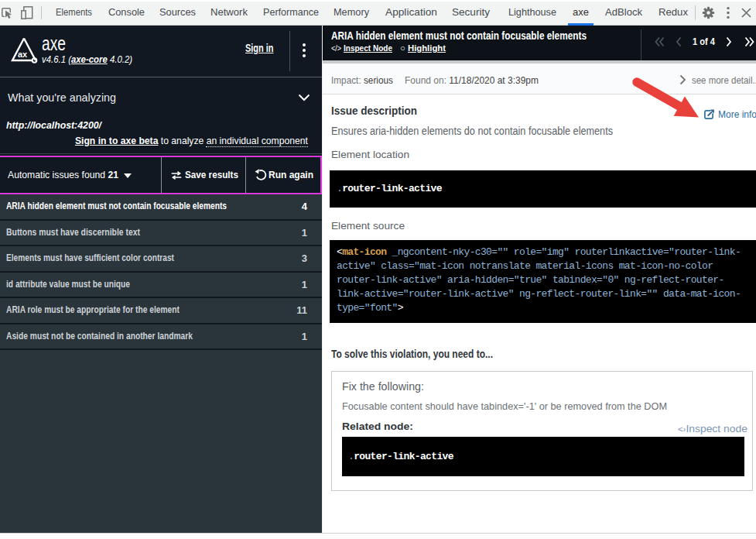 The height and width of the screenshot is (539, 756). Describe the element at coordinates (23, 54) in the screenshot. I see `svg-text: ax` at that location.